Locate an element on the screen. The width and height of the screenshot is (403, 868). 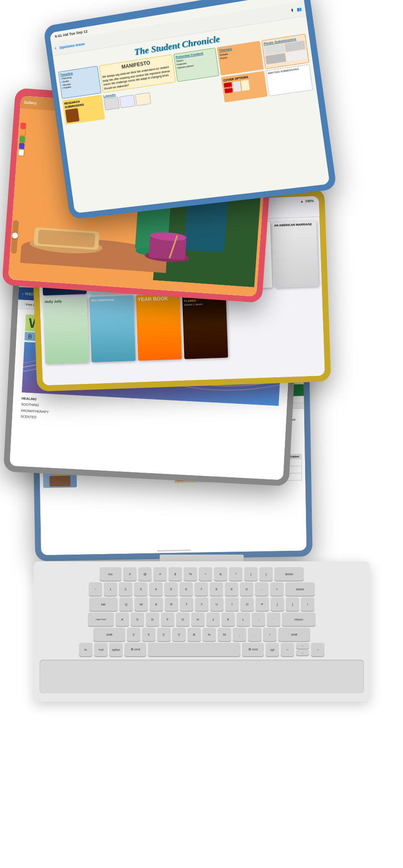
key-percent: % is located at coordinates (190, 574).